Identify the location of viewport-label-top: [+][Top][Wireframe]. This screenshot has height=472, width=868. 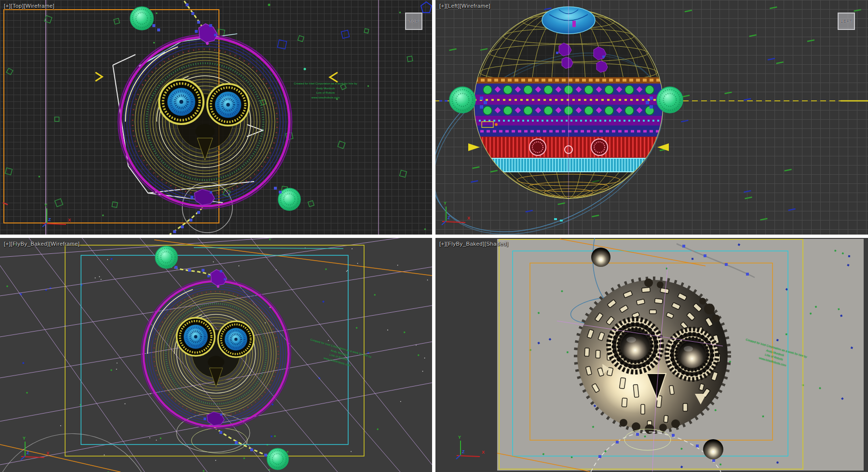
(29, 6).